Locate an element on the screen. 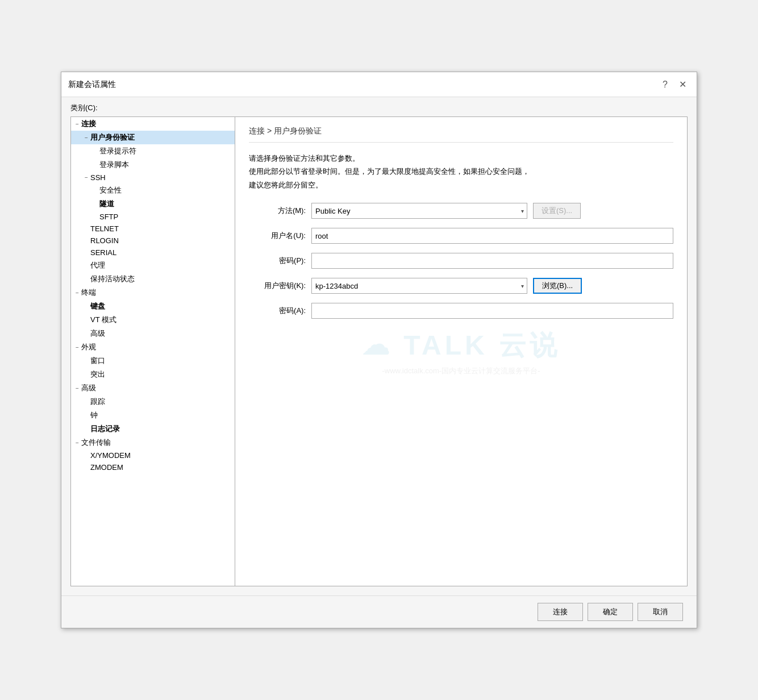  tree-item-user-auth: −用户身份验证 is located at coordinates (153, 138).